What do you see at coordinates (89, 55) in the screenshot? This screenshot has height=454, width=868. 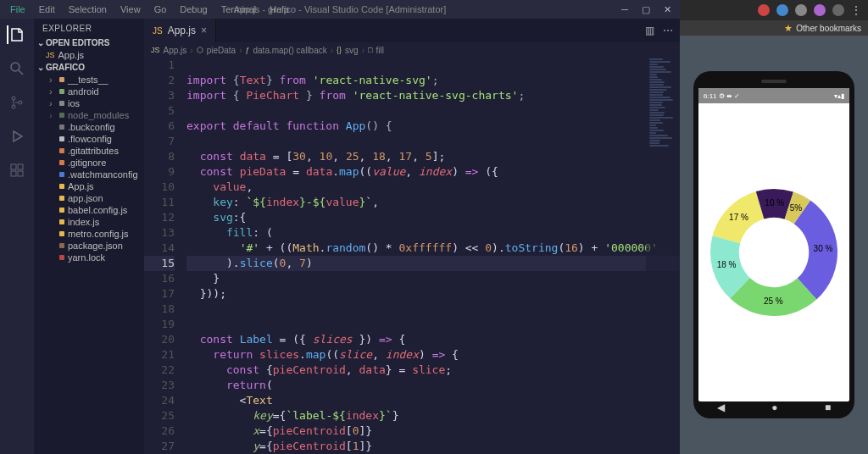 I see `open-editor-item: JSApp.js` at bounding box center [89, 55].